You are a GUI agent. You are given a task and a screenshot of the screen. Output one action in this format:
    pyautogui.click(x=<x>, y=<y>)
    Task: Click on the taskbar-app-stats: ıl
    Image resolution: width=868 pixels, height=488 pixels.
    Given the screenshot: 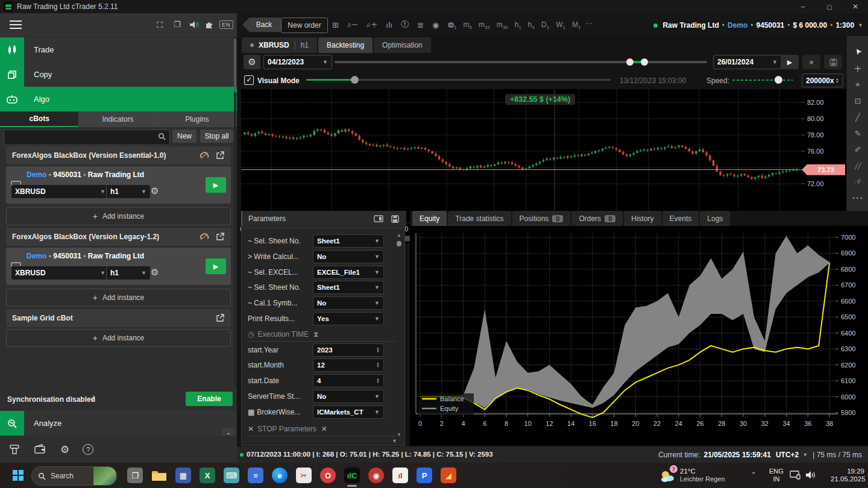 What is the action you would take?
    pyautogui.click(x=400, y=475)
    